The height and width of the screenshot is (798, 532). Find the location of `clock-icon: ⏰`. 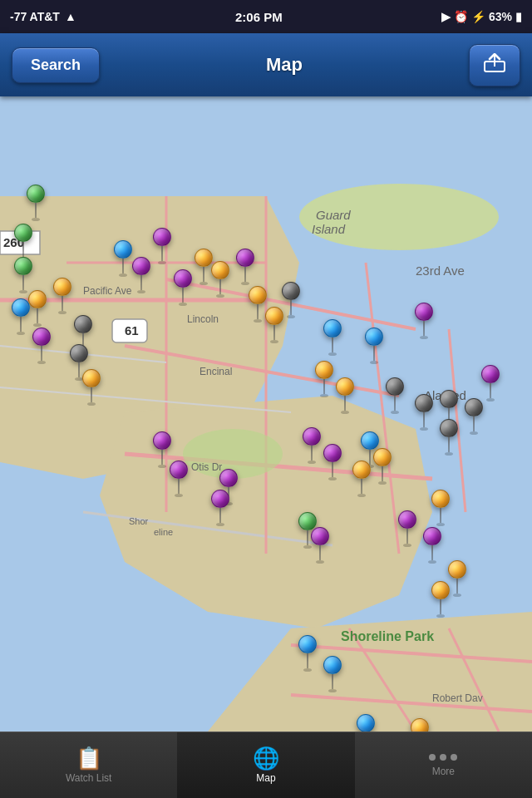

clock-icon: ⏰ is located at coordinates (461, 17).